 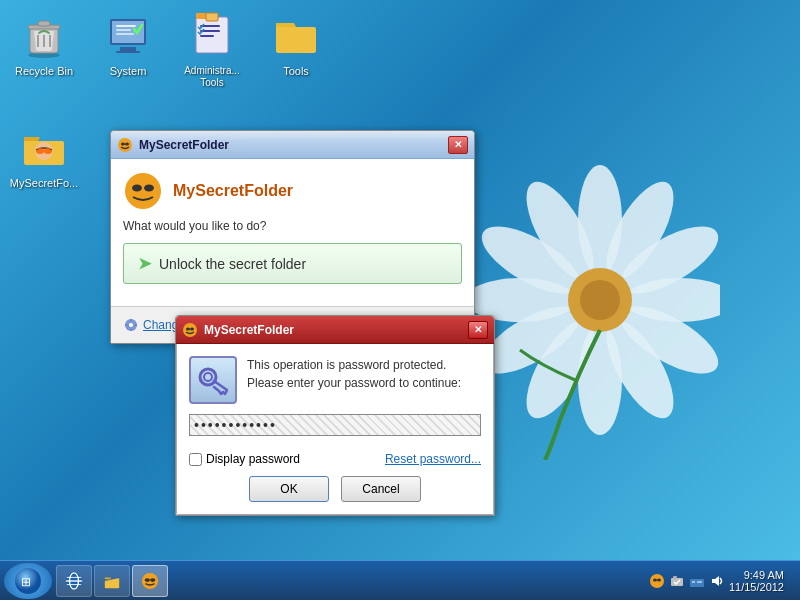 What do you see at coordinates (74, 581) in the screenshot?
I see `taskbar-item-ie` at bounding box center [74, 581].